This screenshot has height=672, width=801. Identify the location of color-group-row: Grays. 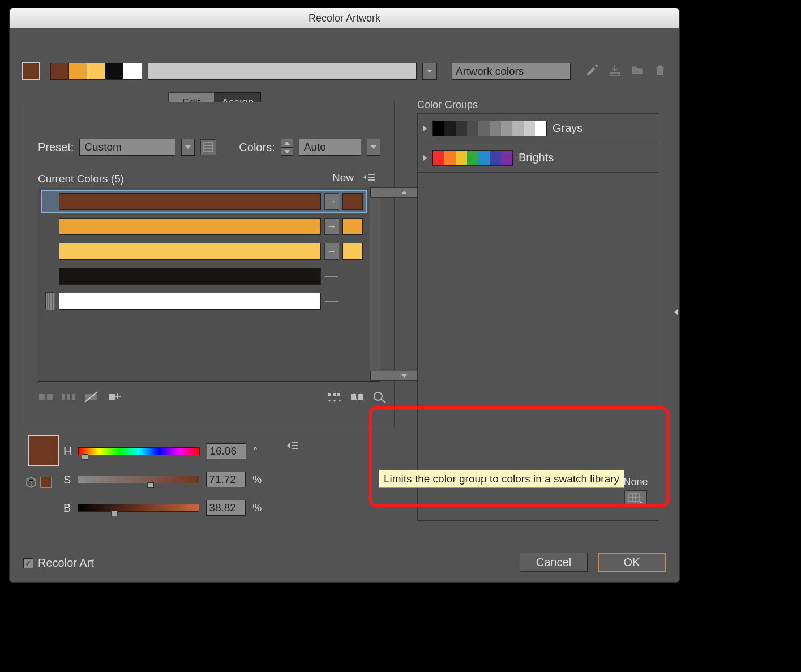
(538, 129).